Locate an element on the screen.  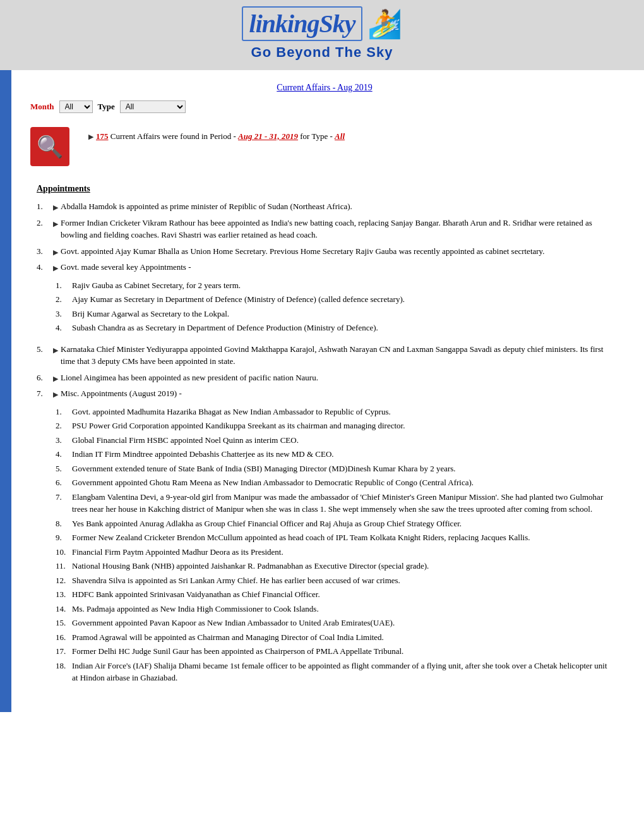
sub-list-item: 6. Government appointed Ghotu Ram Meena … is located at coordinates (334, 483).